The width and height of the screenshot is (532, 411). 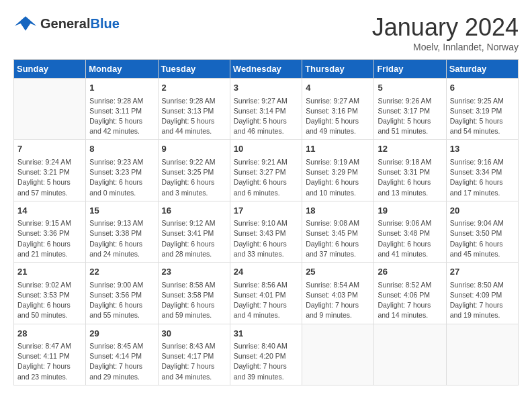 I want to click on day-info: Sunrise: 8:50 AMSunset: 4:09 PMDaylight:…, so click(x=482, y=301).